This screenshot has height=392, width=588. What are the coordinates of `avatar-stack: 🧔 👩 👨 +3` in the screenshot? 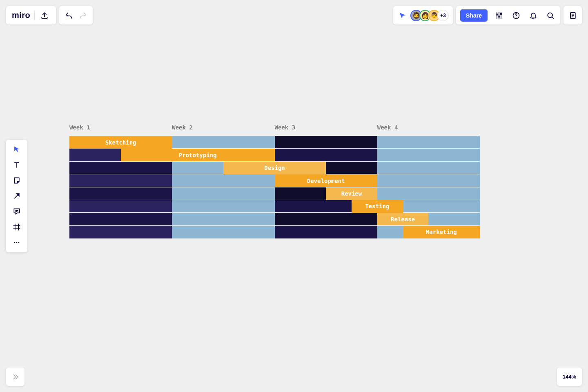 It's located at (430, 16).